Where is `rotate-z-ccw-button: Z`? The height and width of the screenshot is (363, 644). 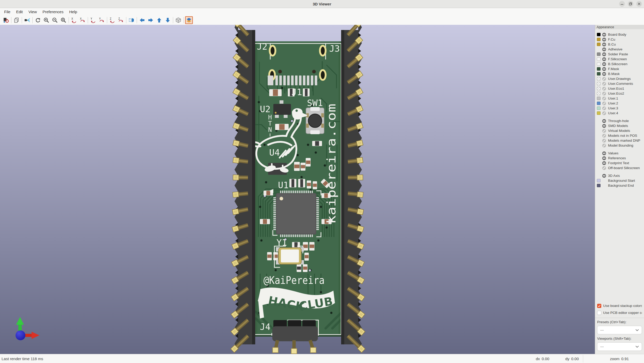
rotate-z-ccw-button: Z is located at coordinates (112, 20).